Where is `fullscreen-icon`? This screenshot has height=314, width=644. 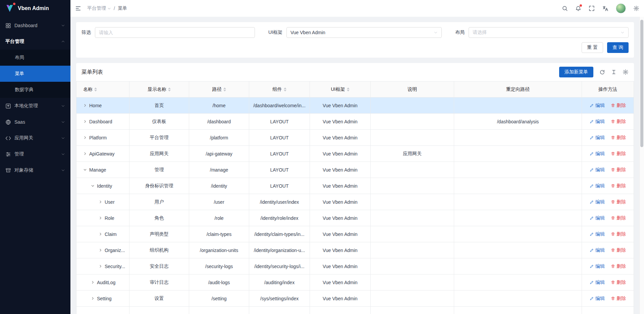
fullscreen-icon is located at coordinates (592, 8).